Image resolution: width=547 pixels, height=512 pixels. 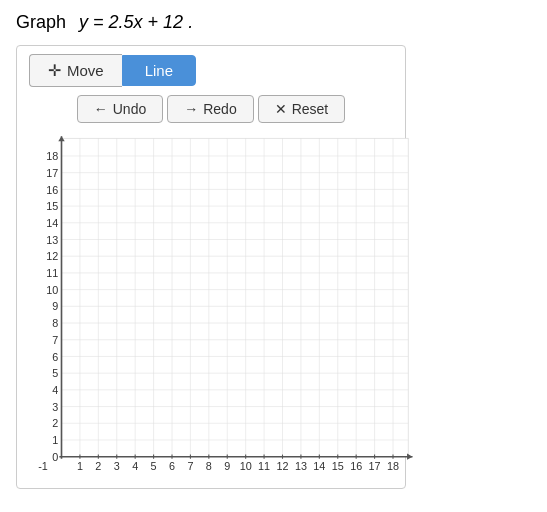 What do you see at coordinates (54, 70) in the screenshot?
I see `move-icon: ✛` at bounding box center [54, 70].